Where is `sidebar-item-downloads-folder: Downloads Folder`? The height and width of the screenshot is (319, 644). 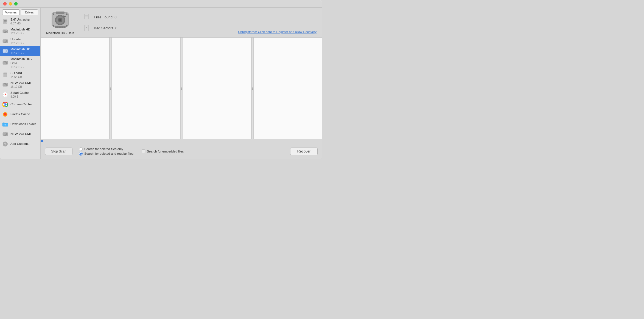
sidebar-item-downloads-folder: Downloads Folder is located at coordinates (20, 124).